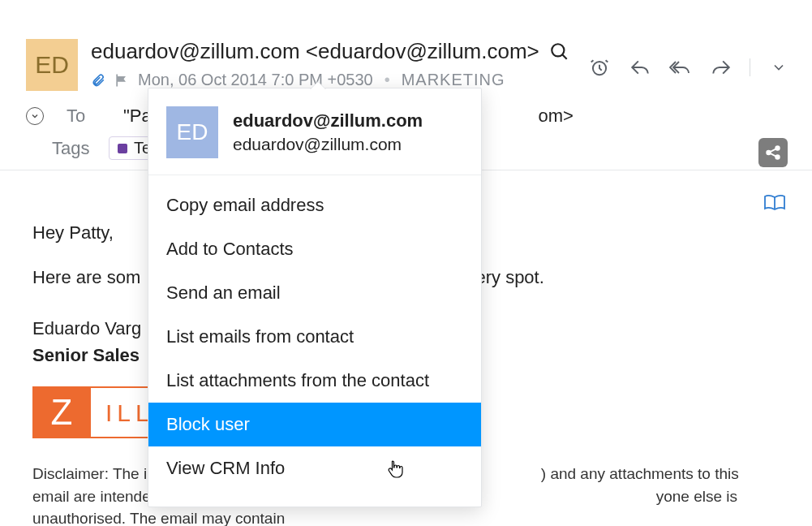  I want to click on cursor-pointer-icon, so click(396, 469).